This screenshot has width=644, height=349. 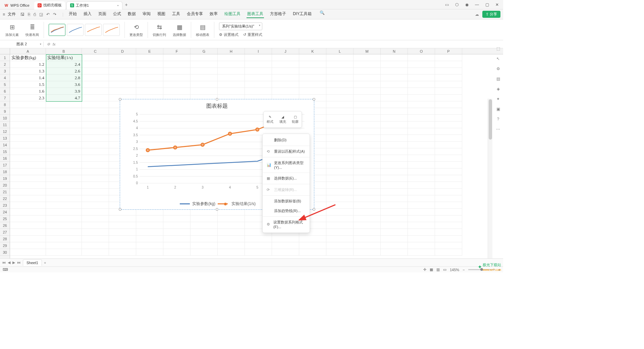 What do you see at coordinates (367, 212) in the screenshot?
I see `cell-M24` at bounding box center [367, 212].